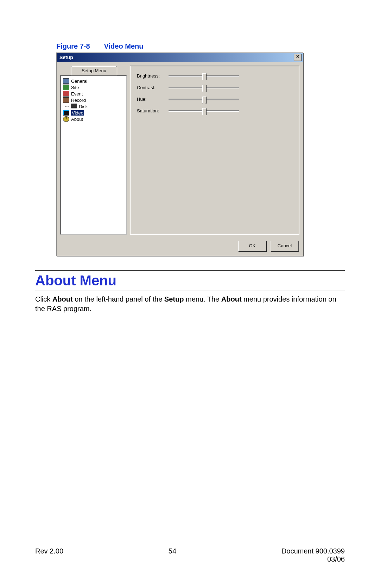 The width and height of the screenshot is (380, 588). I want to click on bell-icon, so click(66, 94).